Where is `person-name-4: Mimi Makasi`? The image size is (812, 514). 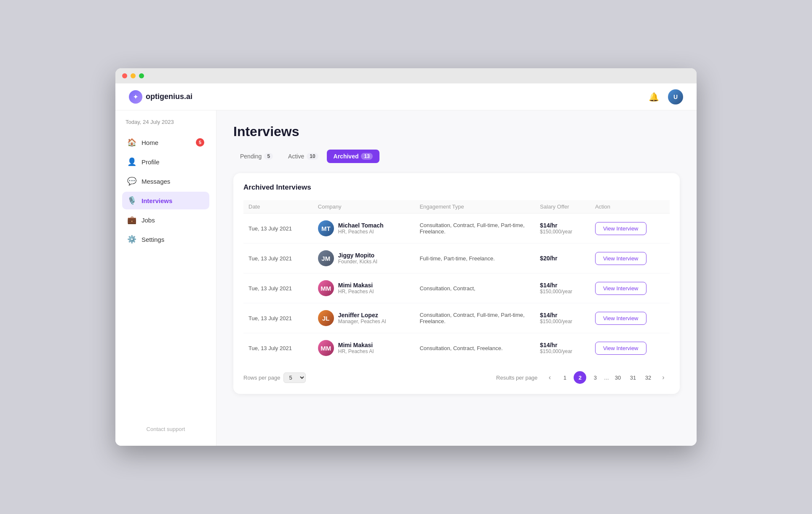
person-name-4: Mimi Makasi is located at coordinates (356, 345).